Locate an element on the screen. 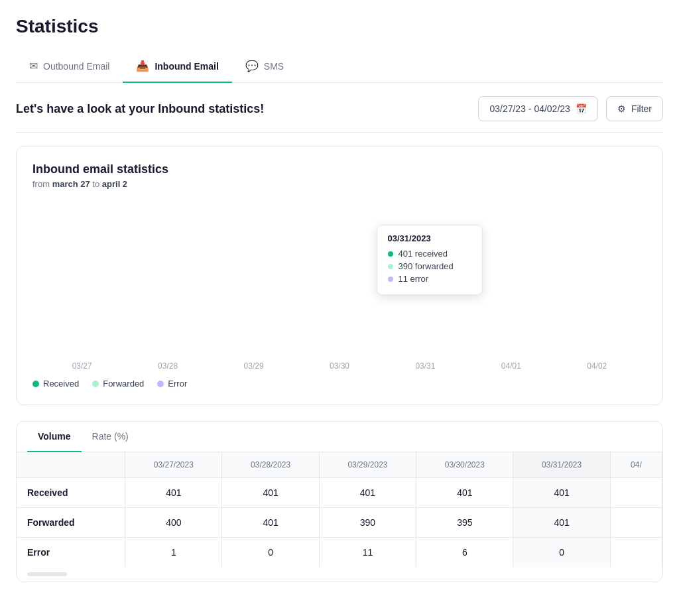 The width and height of the screenshot is (679, 616). filter-label: Filter is located at coordinates (642, 109).